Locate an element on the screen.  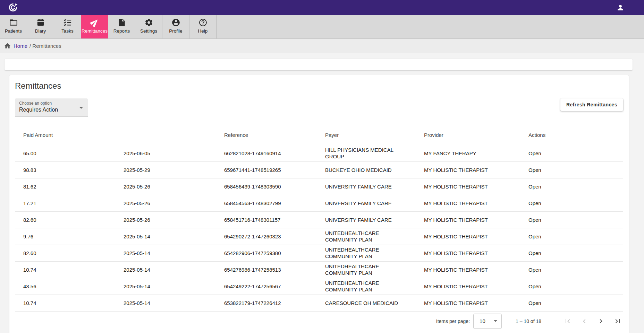
cell-reference: 654290272-1747260323 is located at coordinates (266, 236).